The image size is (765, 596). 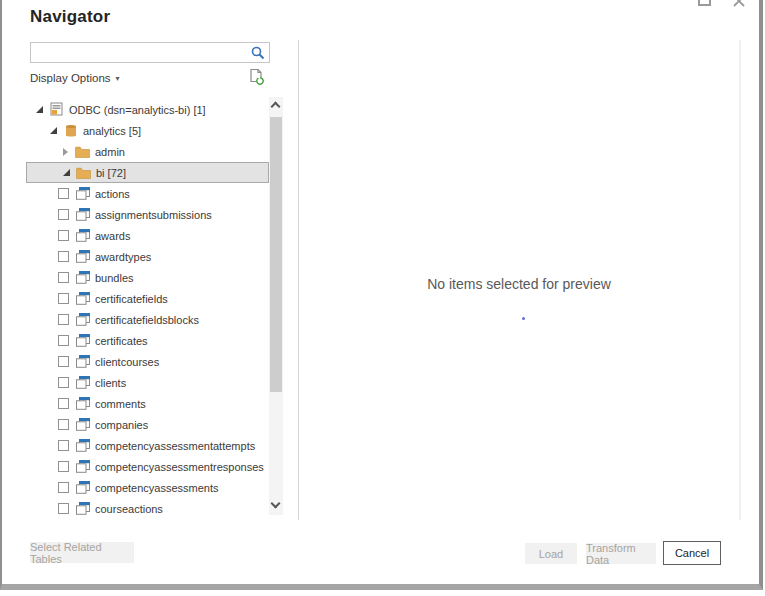 I want to click on checkbox-competencyassessments, so click(x=64, y=488).